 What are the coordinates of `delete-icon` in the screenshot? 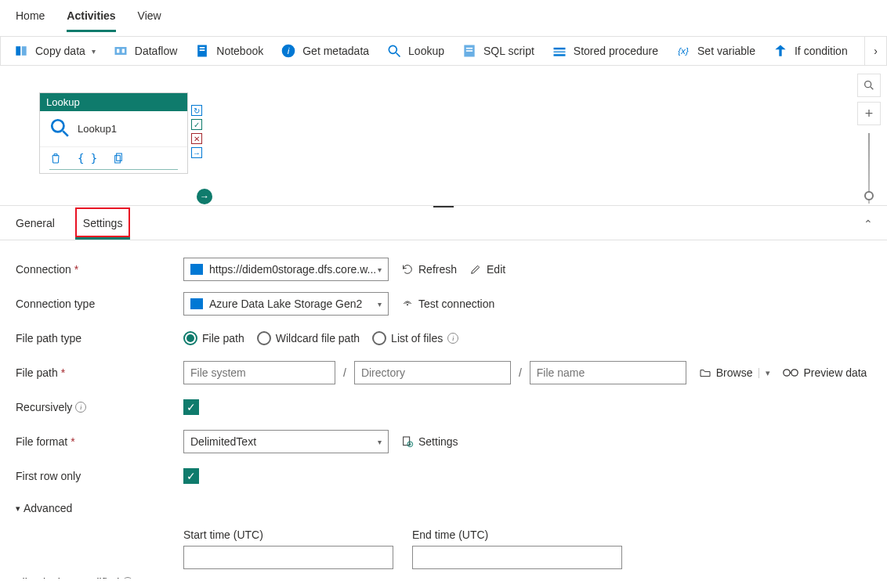 It's located at (56, 160).